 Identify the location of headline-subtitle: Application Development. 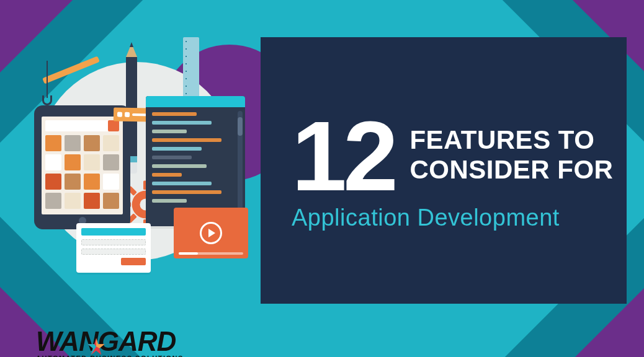
(459, 218).